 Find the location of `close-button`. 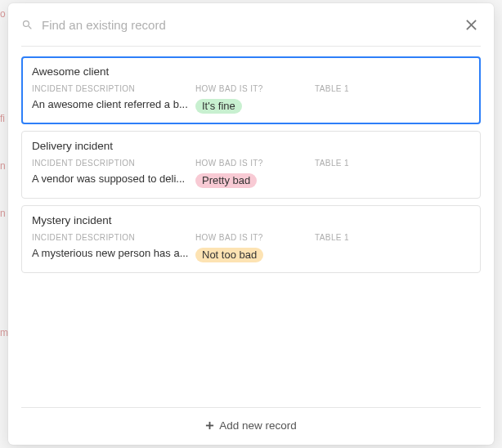

close-button is located at coordinates (471, 25).